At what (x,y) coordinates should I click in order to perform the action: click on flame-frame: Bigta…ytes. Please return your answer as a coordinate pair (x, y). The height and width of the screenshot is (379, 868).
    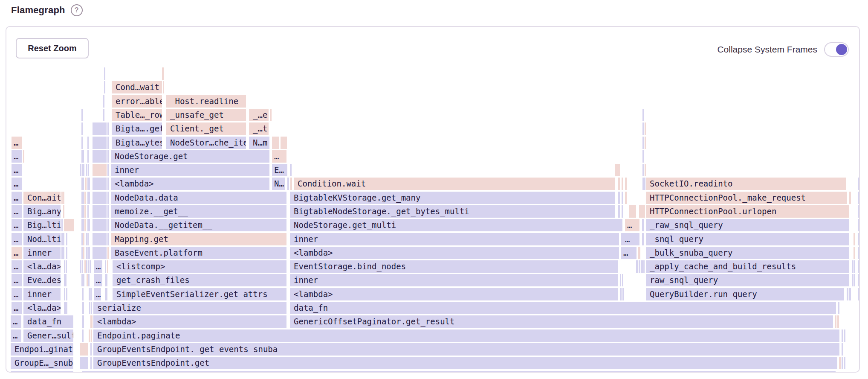
    Looking at the image, I should click on (137, 143).